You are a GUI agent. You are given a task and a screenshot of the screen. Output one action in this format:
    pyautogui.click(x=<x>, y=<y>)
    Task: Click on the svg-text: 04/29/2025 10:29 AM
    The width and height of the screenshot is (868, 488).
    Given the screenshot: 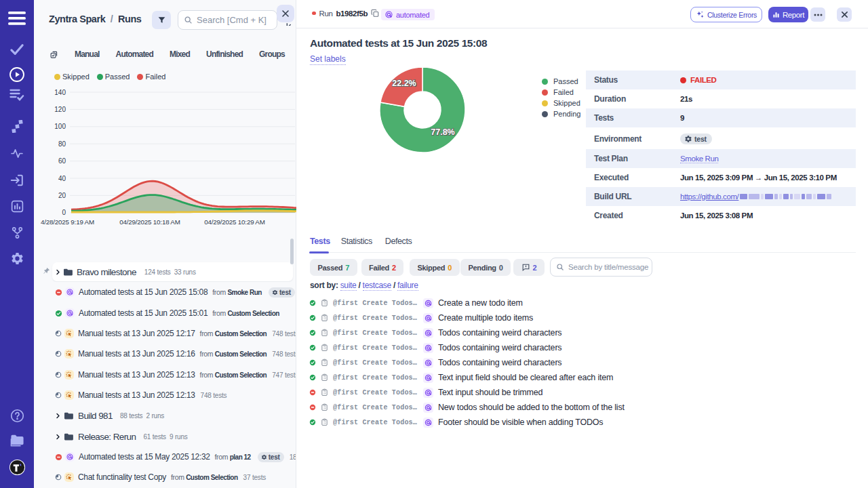 What is the action you would take?
    pyautogui.click(x=235, y=222)
    